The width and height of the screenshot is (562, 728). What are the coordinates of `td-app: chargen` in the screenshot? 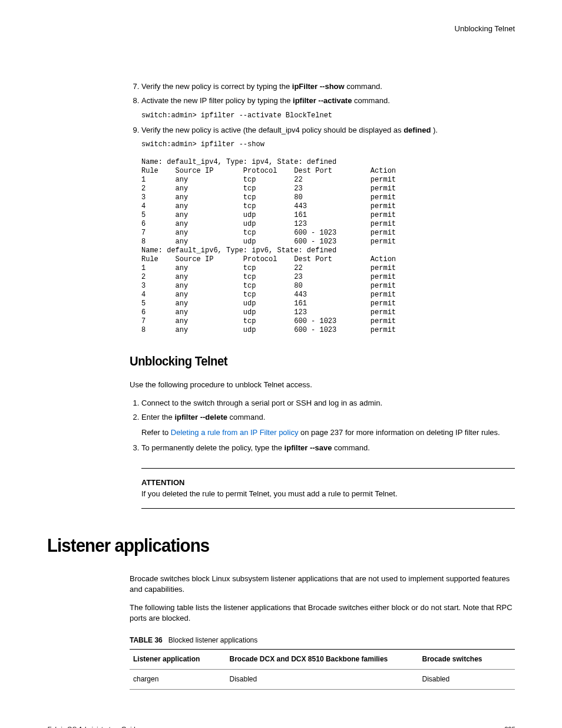 It's located at (178, 680).